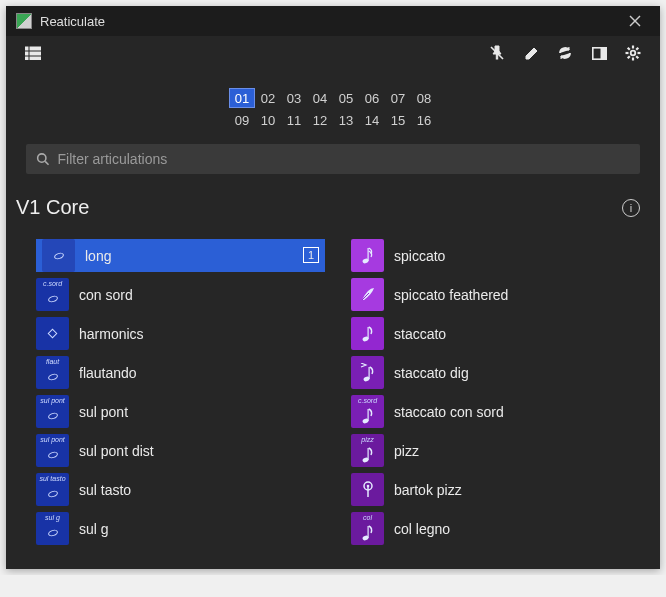 The height and width of the screenshot is (597, 666). What do you see at coordinates (368, 440) in the screenshot?
I see `tile-superscript: pizz` at bounding box center [368, 440].